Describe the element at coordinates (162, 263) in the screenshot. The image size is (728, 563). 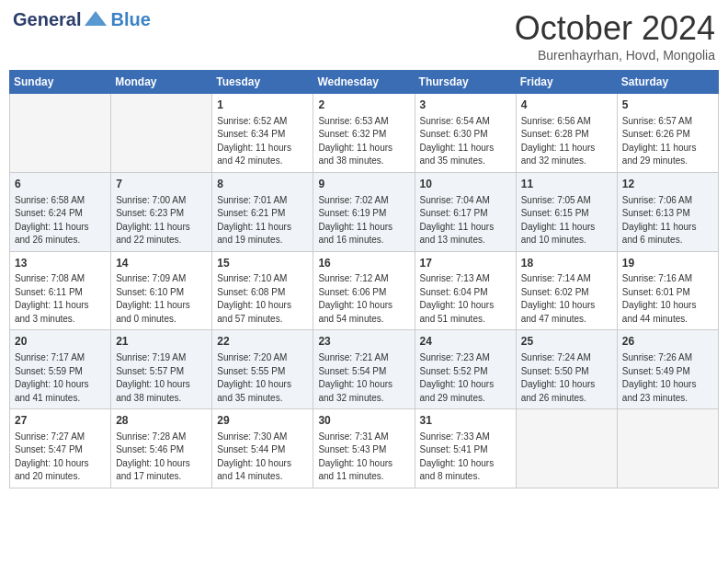
I see `day-number: 14` at that location.